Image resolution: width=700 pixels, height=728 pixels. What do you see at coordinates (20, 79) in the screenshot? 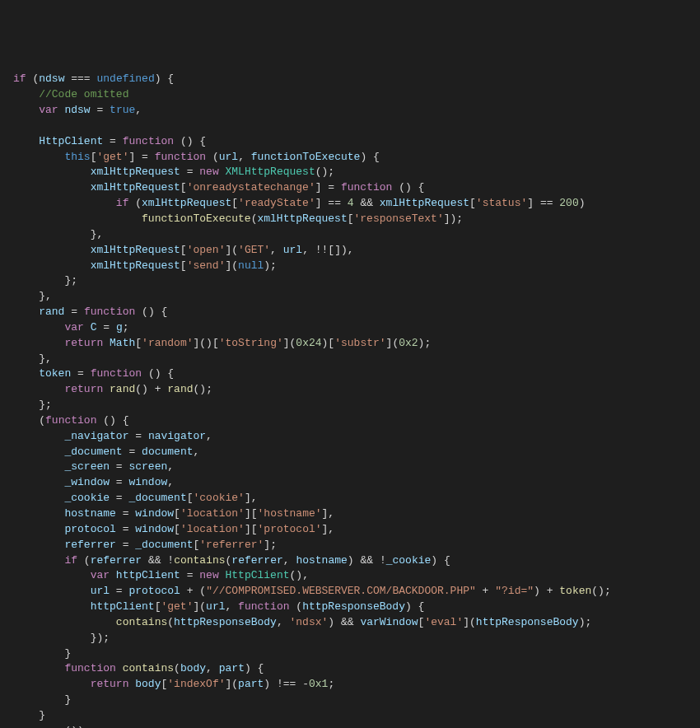
I see `keyword-if: if` at bounding box center [20, 79].